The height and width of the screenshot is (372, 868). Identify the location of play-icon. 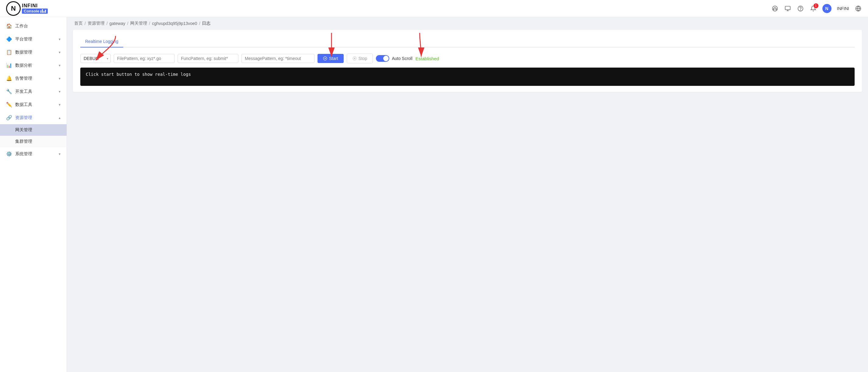
(325, 59).